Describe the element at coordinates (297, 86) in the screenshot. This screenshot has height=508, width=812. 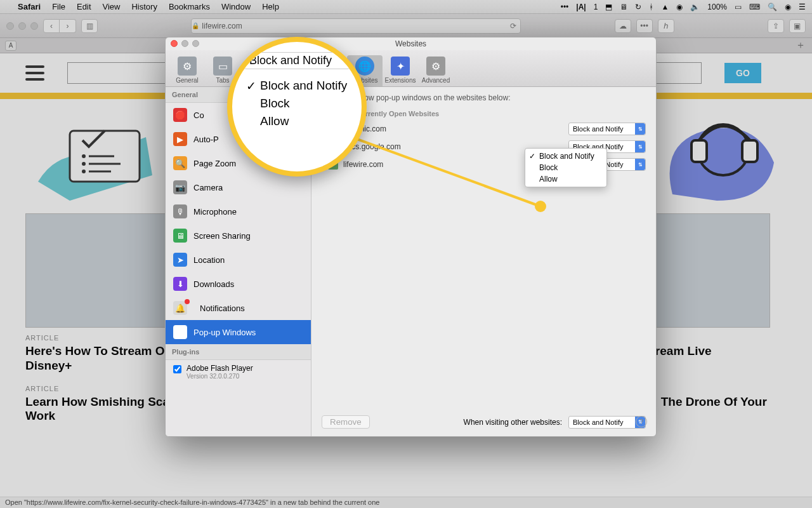
I see `lens-opt-blocknotify: Block and Notify` at that location.